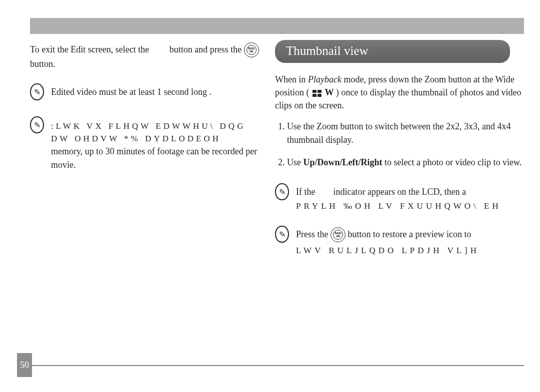  I want to click on note-text: If the indicator appears on the LCD, the…, so click(410, 199).